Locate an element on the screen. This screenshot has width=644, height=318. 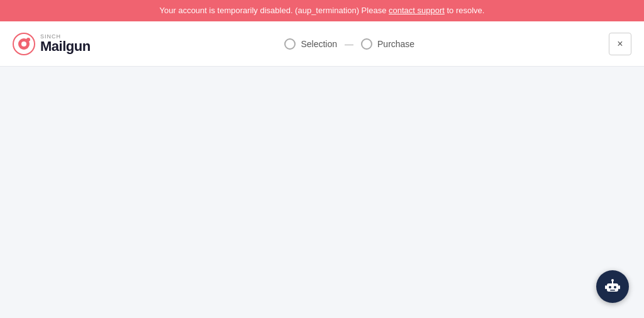
step-selection-label: Selection is located at coordinates (319, 44).